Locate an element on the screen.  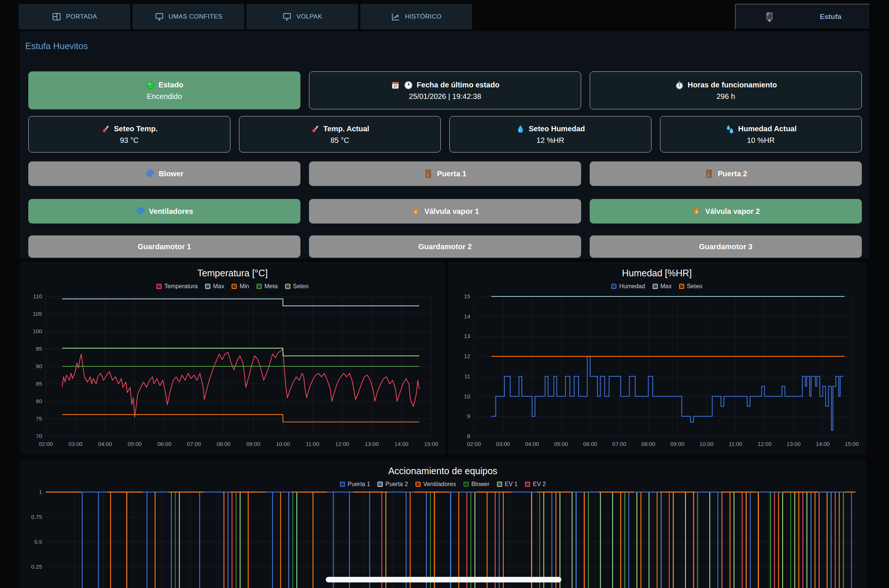
svg-text: 07:00 is located at coordinates (194, 444).